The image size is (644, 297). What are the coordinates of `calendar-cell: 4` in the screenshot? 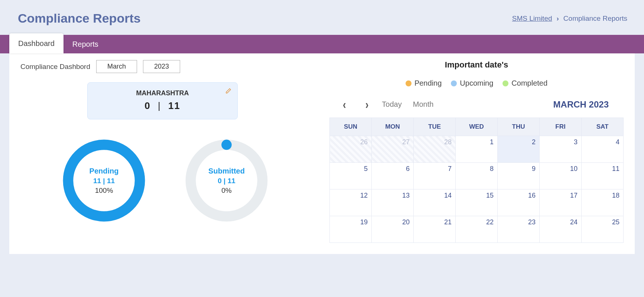 It's located at (602, 149).